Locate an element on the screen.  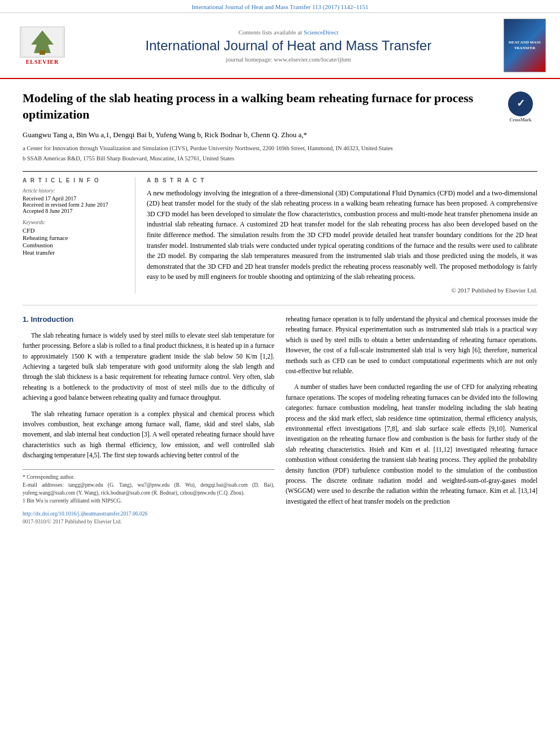
affiliation-b: b SSAB Americas R&D, 1755 Bill Sharp Bou… is located at coordinates (280, 159).